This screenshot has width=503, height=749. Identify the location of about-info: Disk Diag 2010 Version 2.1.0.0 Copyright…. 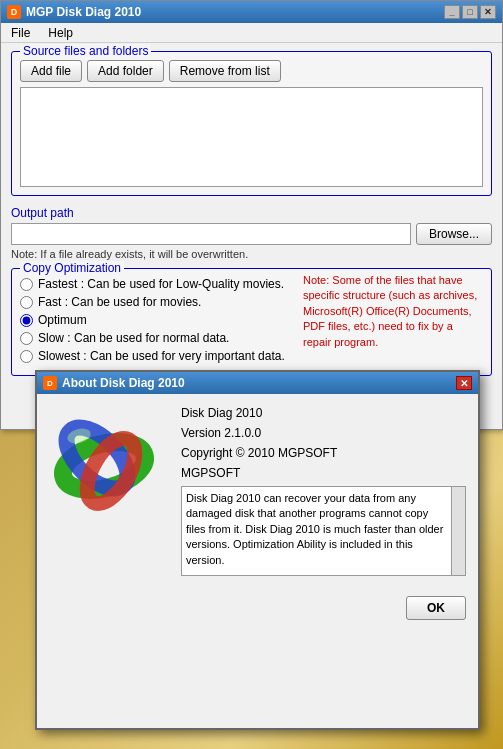
(324, 491).